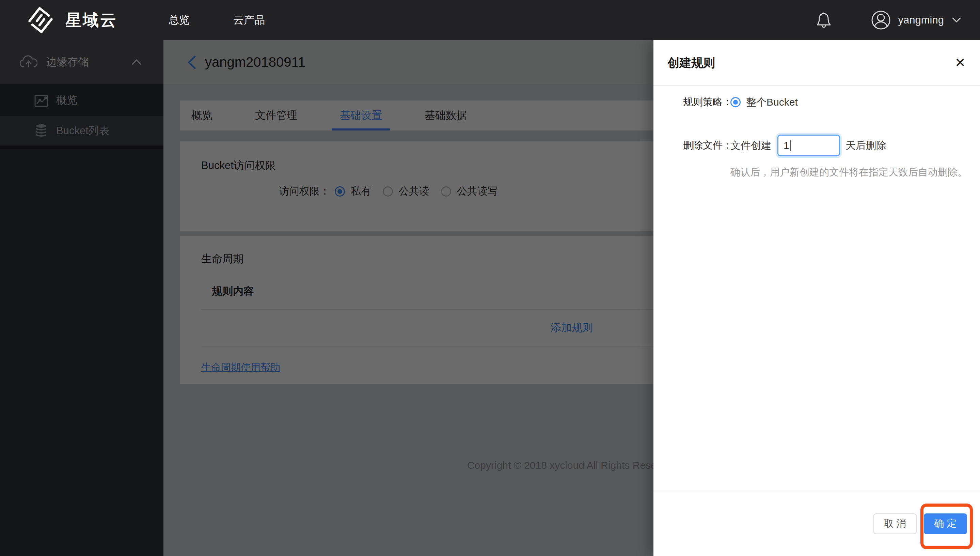 This screenshot has width=980, height=556. I want to click on nav-item-cloud-products: 云产品, so click(249, 20).